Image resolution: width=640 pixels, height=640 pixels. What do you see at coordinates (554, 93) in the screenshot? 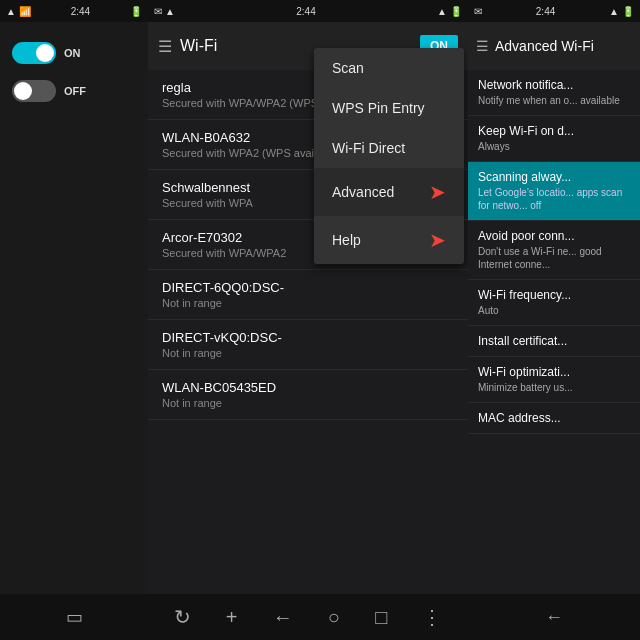
I see `advanced-item-network-notif: Network notifica... Notify me when an o.…` at bounding box center [554, 93].